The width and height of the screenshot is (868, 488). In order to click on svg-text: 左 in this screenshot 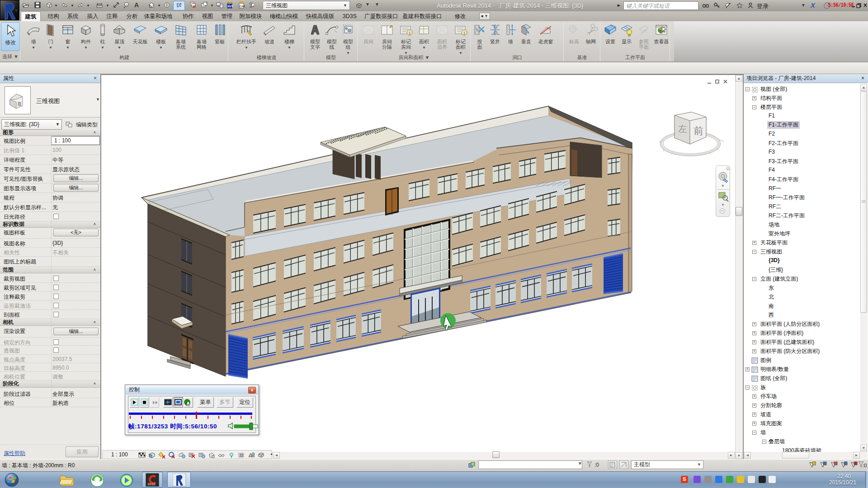, I will do `click(683, 129)`.